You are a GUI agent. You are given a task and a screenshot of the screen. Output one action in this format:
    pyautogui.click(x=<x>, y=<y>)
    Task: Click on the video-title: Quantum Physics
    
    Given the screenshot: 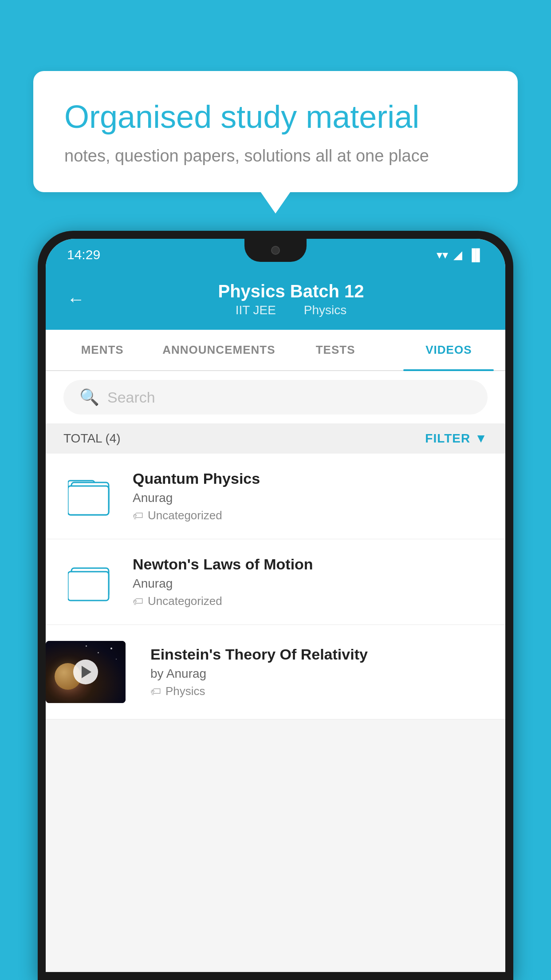 What is the action you would take?
    pyautogui.click(x=310, y=478)
    